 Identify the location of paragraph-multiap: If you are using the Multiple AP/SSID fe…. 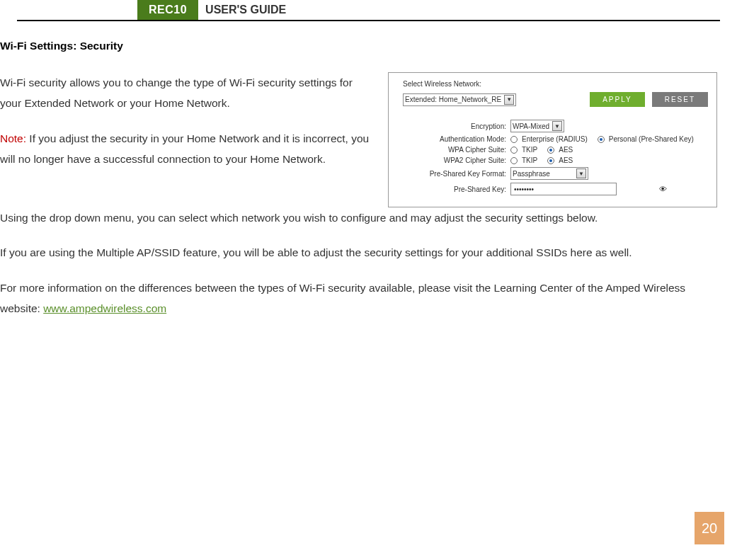
(358, 252).